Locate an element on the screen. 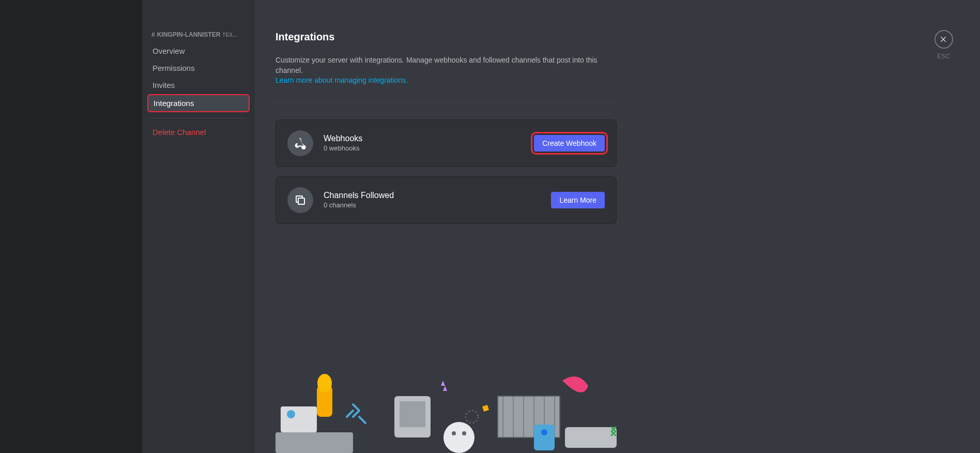  channels-followed-card: Channels Followed 0 channels Learn More is located at coordinates (446, 200).